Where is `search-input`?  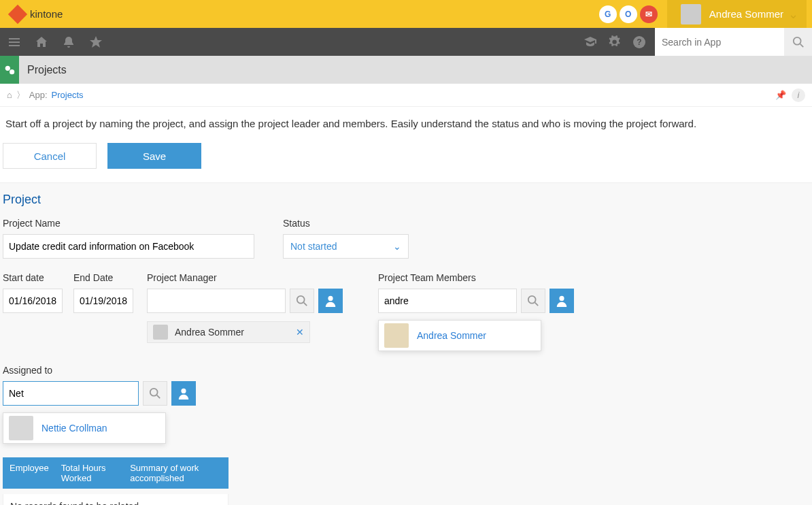 search-input is located at coordinates (720, 42).